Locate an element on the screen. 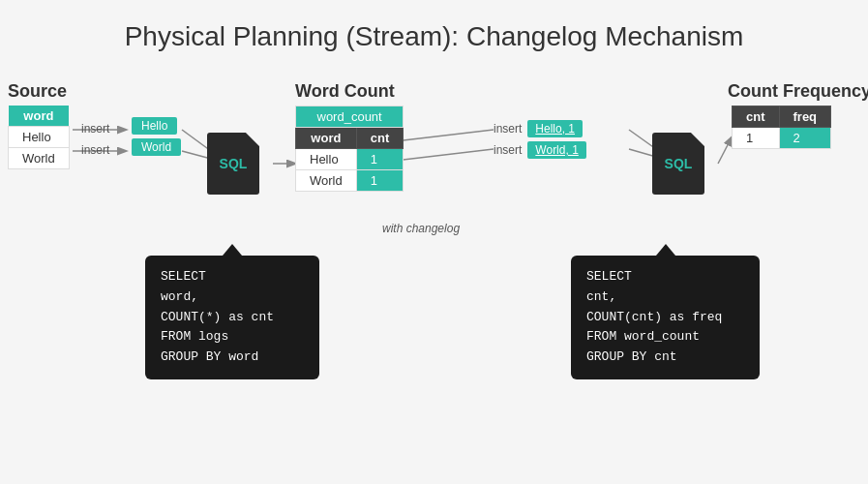  table-row: Hello is located at coordinates (39, 137).